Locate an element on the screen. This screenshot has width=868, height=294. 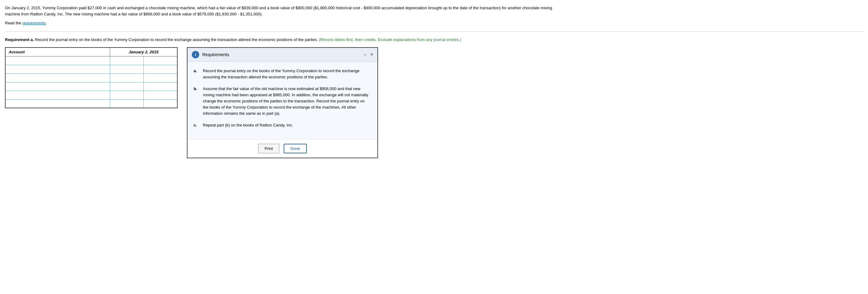
popup-header: i Requirements – × is located at coordinates (282, 55).